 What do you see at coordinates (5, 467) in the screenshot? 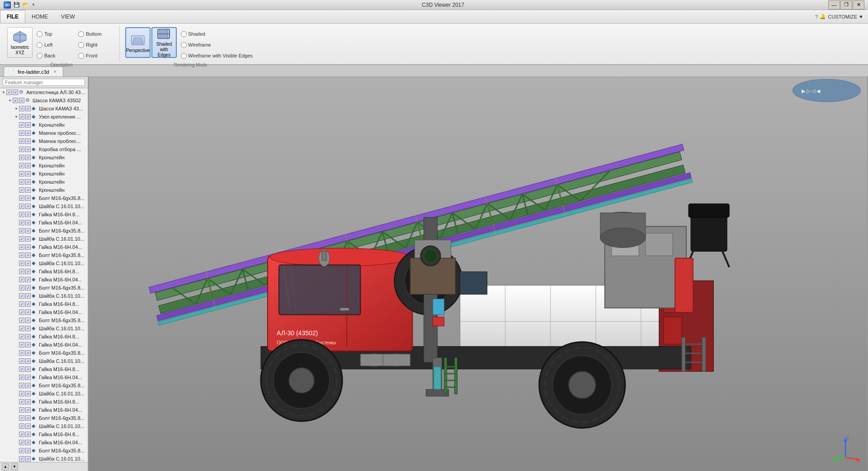
I see `sidebar-up-button: ▲` at bounding box center [5, 467].